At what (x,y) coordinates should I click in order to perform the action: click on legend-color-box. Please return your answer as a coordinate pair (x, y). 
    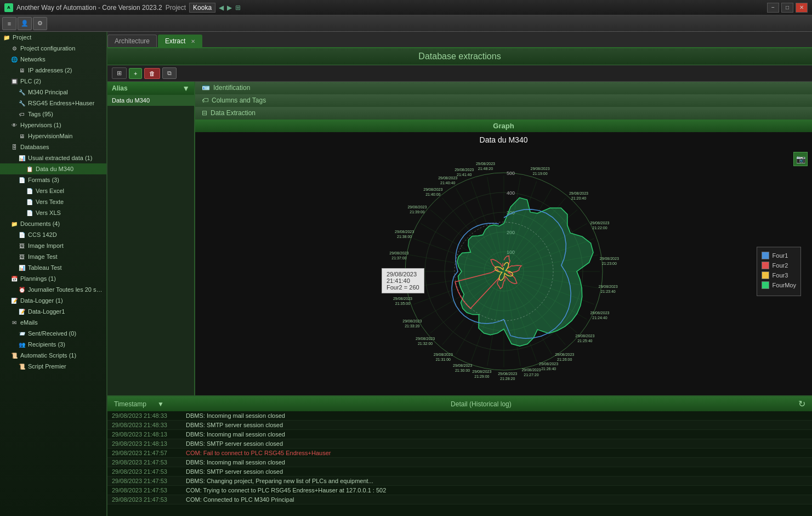
    Looking at the image, I should click on (765, 275).